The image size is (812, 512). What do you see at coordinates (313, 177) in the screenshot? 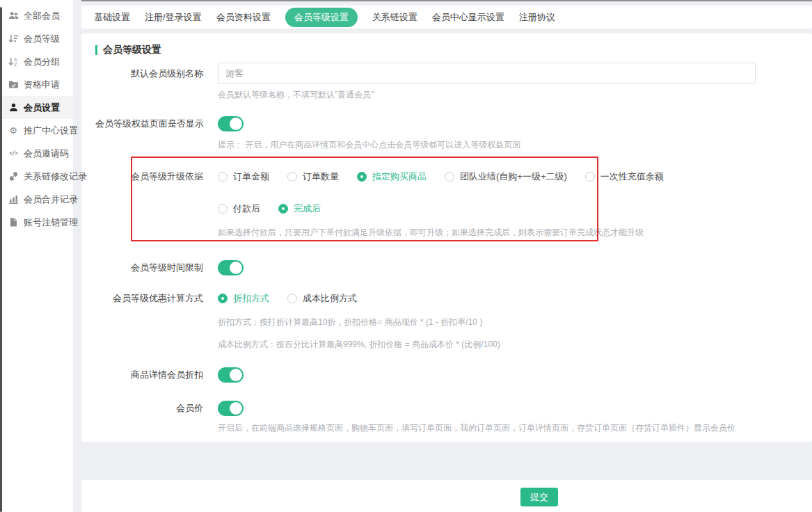
I see `radio-order-count: 订单数量` at bounding box center [313, 177].